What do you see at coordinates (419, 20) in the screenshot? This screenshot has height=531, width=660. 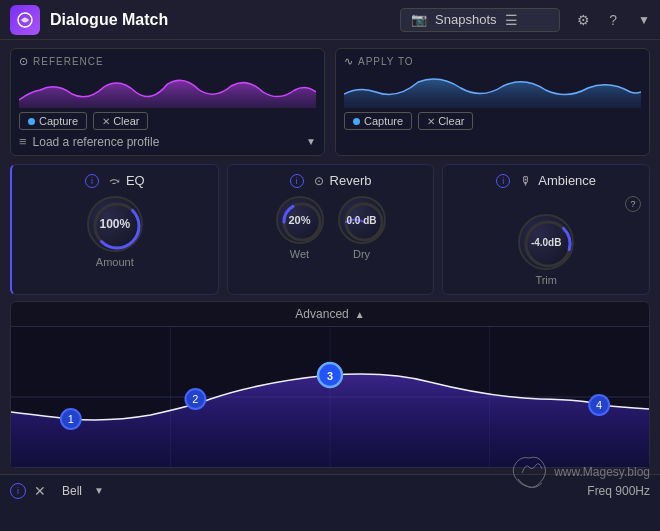 I see `snapshot-icon: 📷` at bounding box center [419, 20].